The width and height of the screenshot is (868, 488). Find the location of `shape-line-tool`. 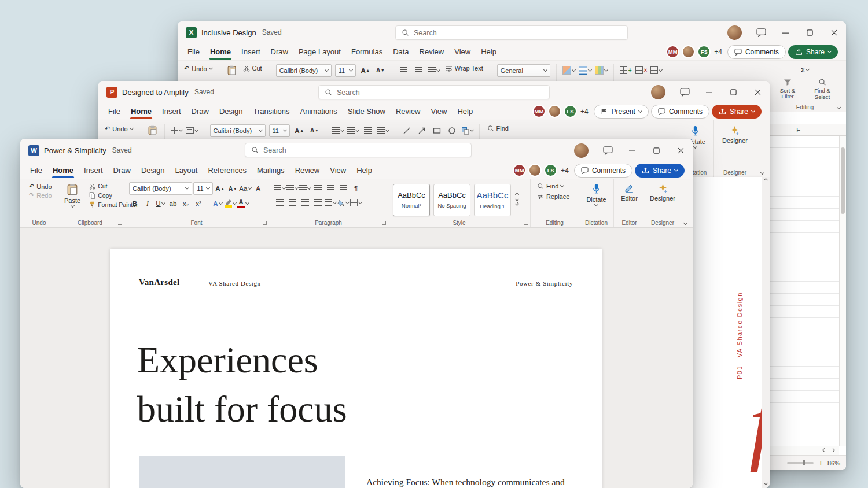

shape-line-tool is located at coordinates (407, 131).